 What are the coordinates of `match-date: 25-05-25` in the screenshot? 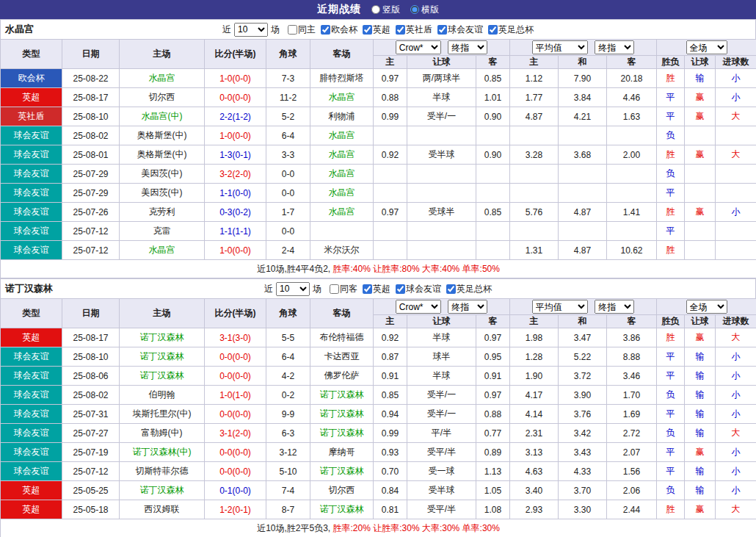 It's located at (91, 491).